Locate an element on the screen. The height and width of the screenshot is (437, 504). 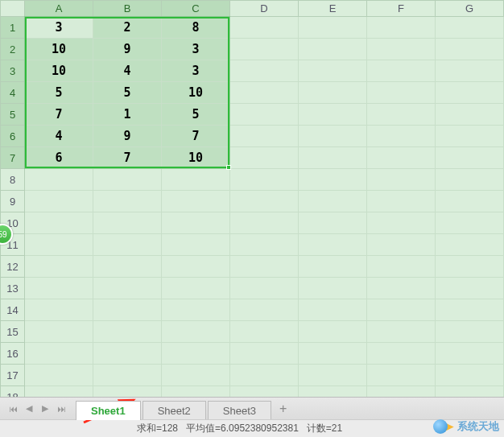
row-header-3: 3 is located at coordinates (13, 71).